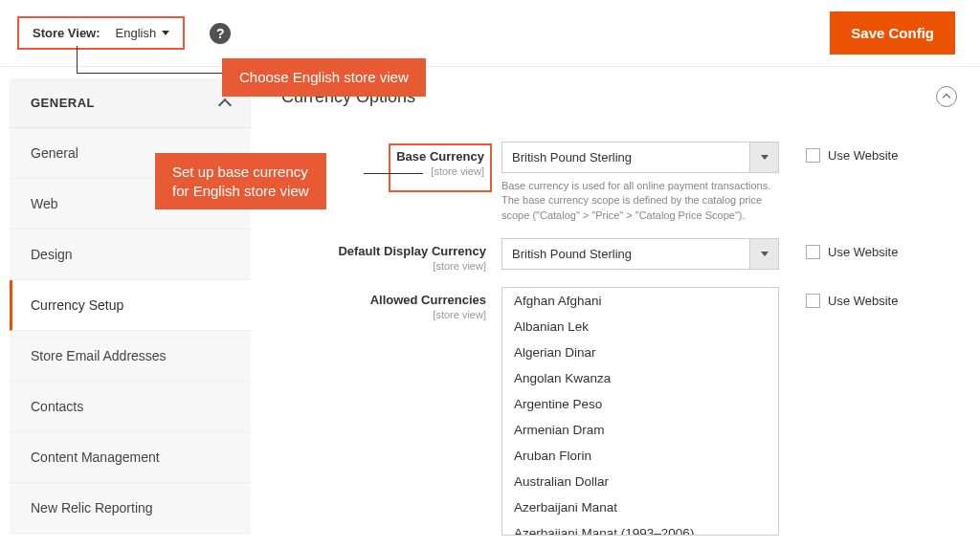 Image resolution: width=980 pixels, height=548 pixels. I want to click on field-label-wrap: Default Display Currency [store view], so click(391, 254).